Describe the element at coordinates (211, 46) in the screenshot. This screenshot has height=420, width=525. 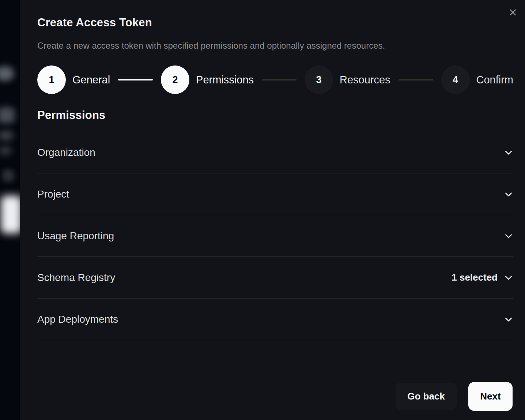
I see `modal-subtitle: Create a new access token with specified…` at that location.